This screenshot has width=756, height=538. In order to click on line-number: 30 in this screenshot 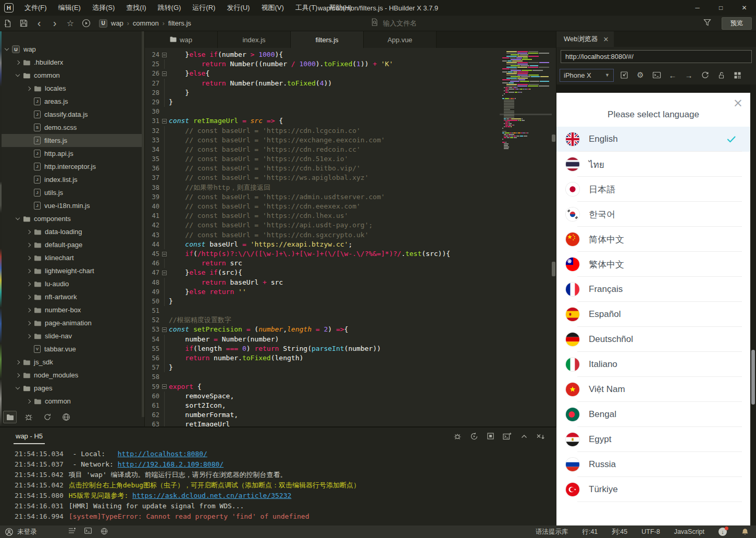, I will do `click(152, 112)`.